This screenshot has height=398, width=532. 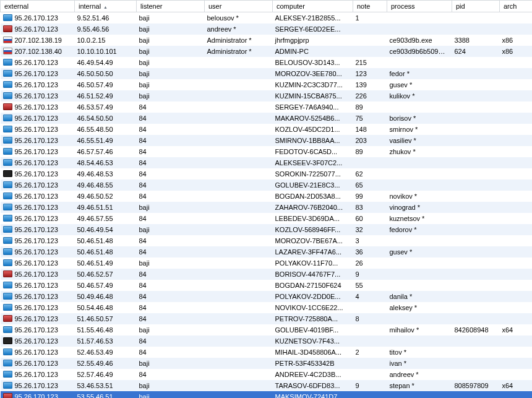 I want to click on column-header-computer: computer, so click(x=313, y=6).